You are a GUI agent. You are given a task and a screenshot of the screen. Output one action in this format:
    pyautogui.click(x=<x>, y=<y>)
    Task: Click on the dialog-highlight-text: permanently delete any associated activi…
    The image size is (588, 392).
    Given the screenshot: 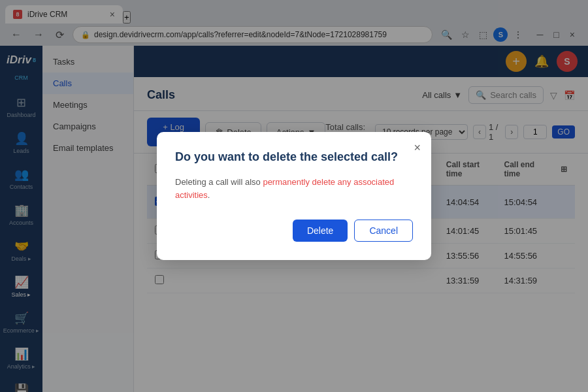 What is the action you would take?
    pyautogui.click(x=285, y=188)
    